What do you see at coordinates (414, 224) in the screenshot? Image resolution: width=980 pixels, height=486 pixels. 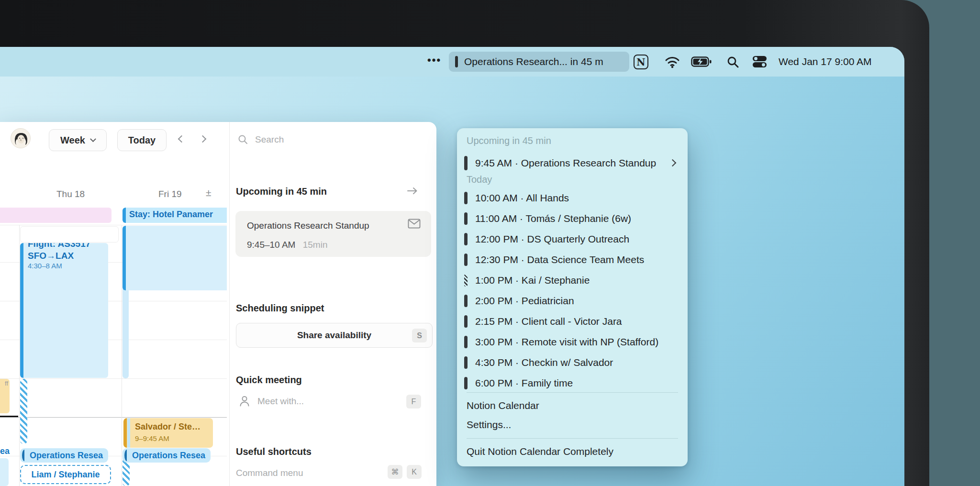 I see `email-icon` at bounding box center [414, 224].